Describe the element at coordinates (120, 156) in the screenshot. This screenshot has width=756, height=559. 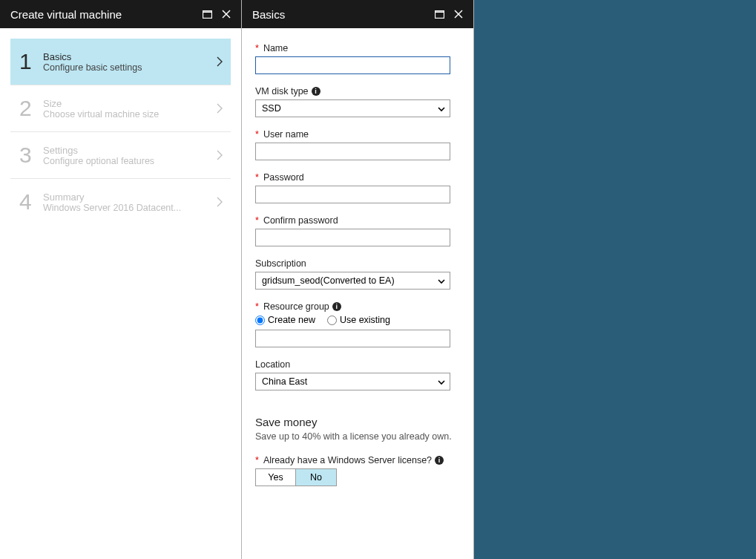
I see `step-settings: 3 Settings Configure optional features` at that location.